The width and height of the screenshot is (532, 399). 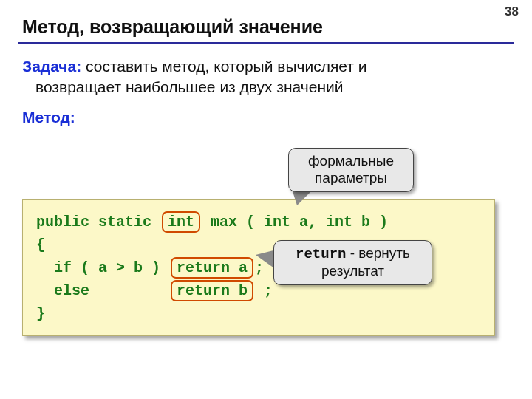 What do you see at coordinates (266, 77) in the screenshot?
I see `task-block: Задача: составить метод, который вычисля…` at bounding box center [266, 77].